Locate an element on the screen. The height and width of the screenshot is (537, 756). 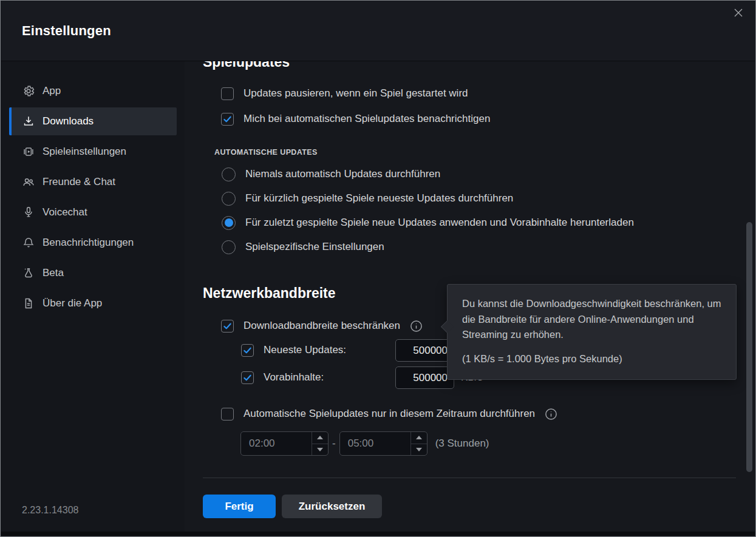
sidebar-item-voicechat: Voicechat is located at coordinates (93, 212).